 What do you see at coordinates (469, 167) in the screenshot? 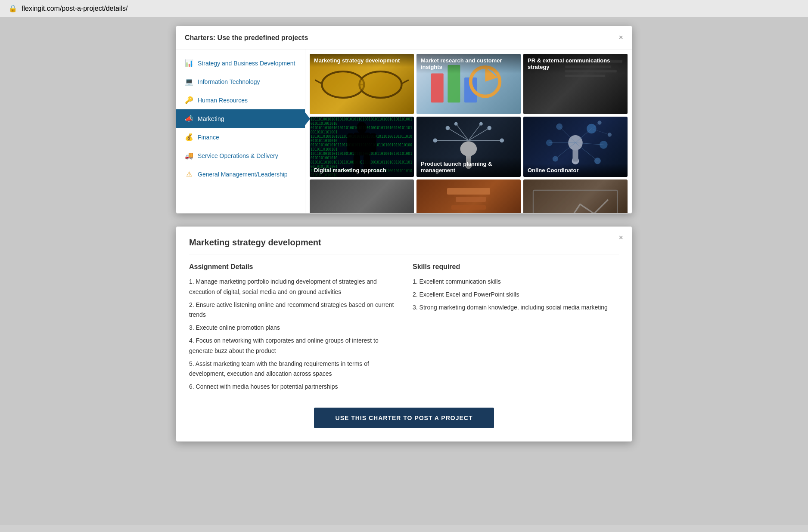
I see `card-label-product-launch: Product launch planning & management` at bounding box center [469, 167].